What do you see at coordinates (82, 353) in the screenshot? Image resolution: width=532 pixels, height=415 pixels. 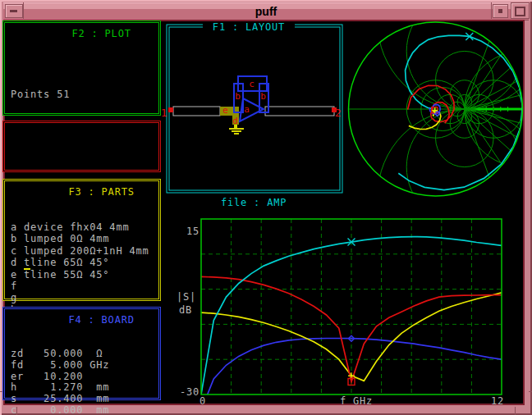 I see `board-panel: F4 : BOARD zd 50.000 Ωfd 5.000 GHzer 10.…` at bounding box center [82, 353].